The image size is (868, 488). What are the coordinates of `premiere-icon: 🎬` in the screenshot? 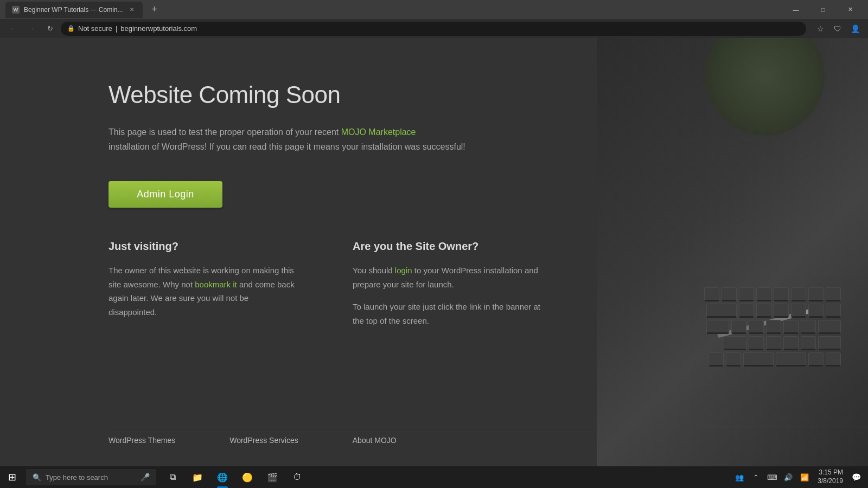 It's located at (272, 477).